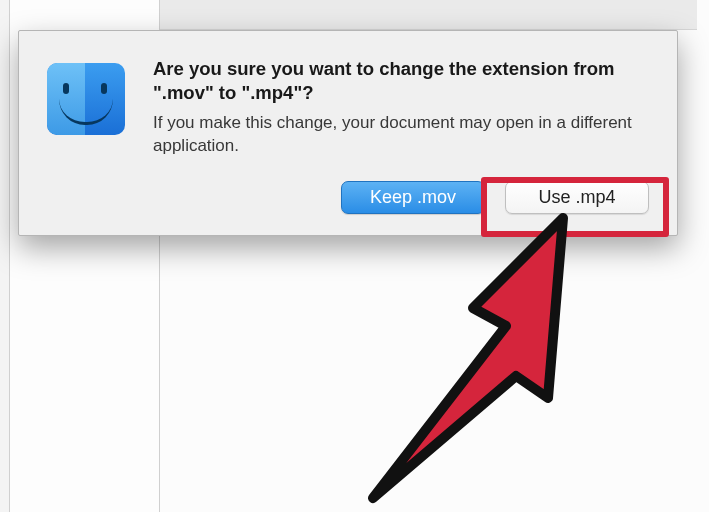  I want to click on finder-icon, so click(87, 103).